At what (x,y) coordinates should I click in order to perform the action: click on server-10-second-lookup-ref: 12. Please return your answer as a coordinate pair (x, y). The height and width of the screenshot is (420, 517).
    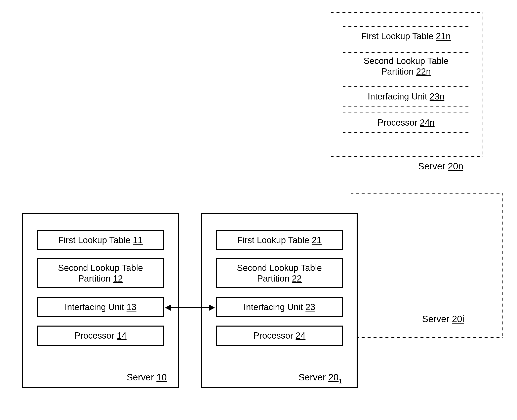
    Looking at the image, I should click on (118, 278).